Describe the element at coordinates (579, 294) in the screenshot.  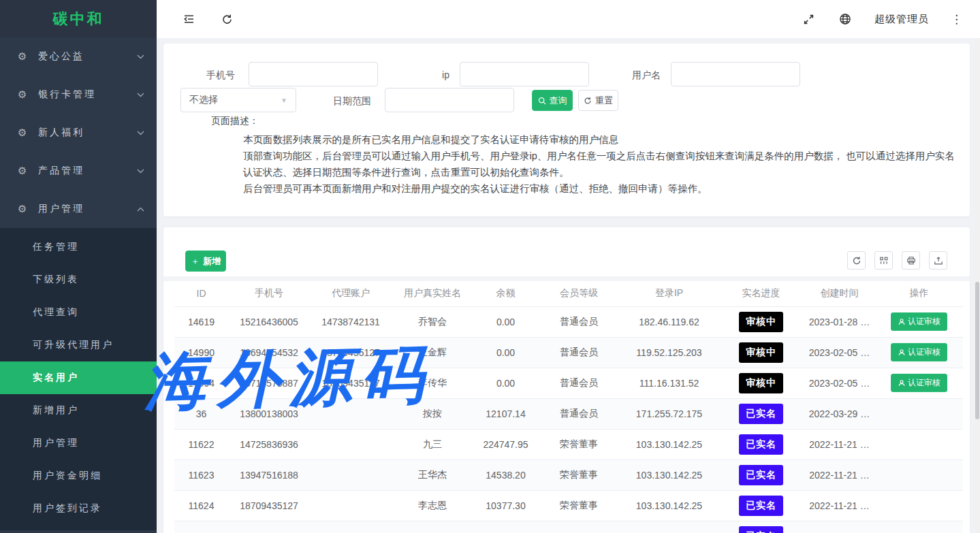
I see `col-header-level: 会员等级` at that location.